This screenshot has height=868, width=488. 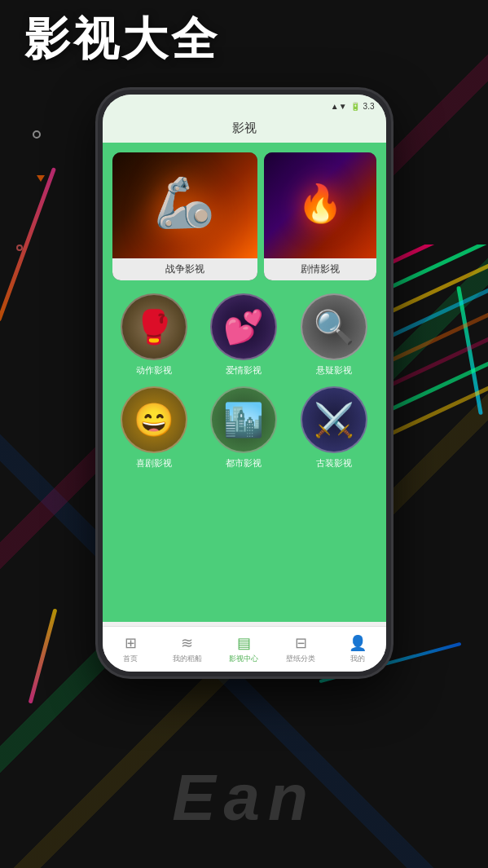 What do you see at coordinates (244, 328) in the screenshot?
I see `romance-emoji: 💕` at bounding box center [244, 328].